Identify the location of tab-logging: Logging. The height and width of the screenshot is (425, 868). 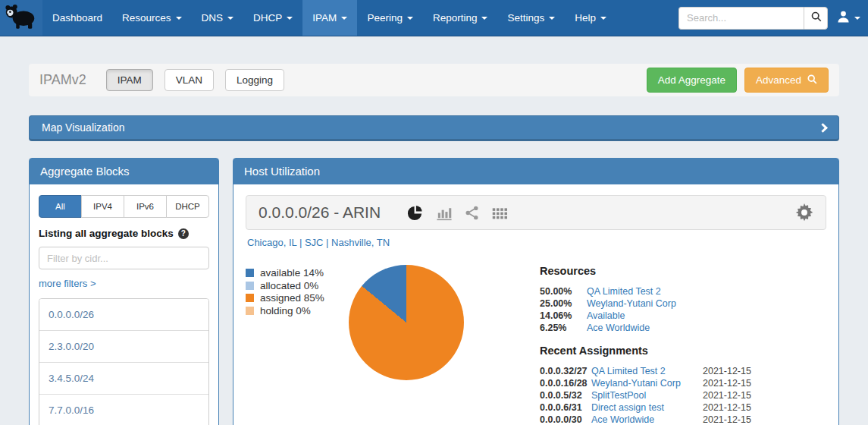
(255, 80).